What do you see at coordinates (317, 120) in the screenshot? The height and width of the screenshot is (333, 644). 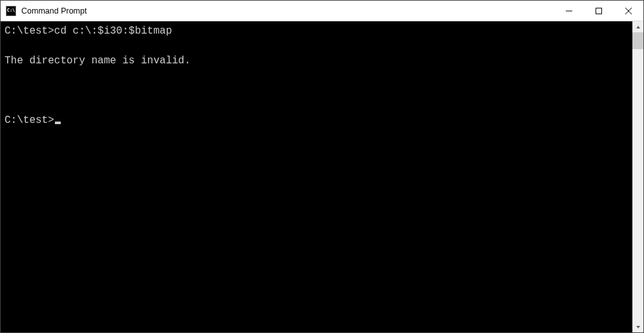 I see `terminal-line: C:\test>` at bounding box center [317, 120].